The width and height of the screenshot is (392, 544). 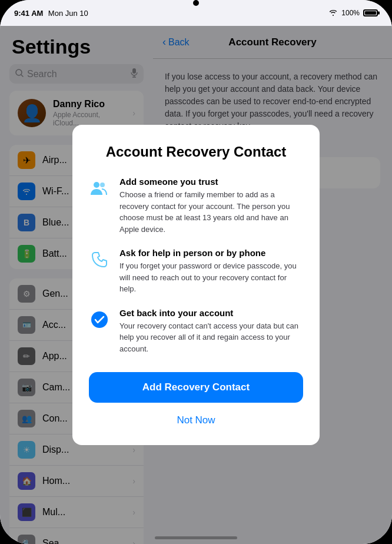 What do you see at coordinates (99, 260) in the screenshot?
I see `phone-icon` at bounding box center [99, 260].